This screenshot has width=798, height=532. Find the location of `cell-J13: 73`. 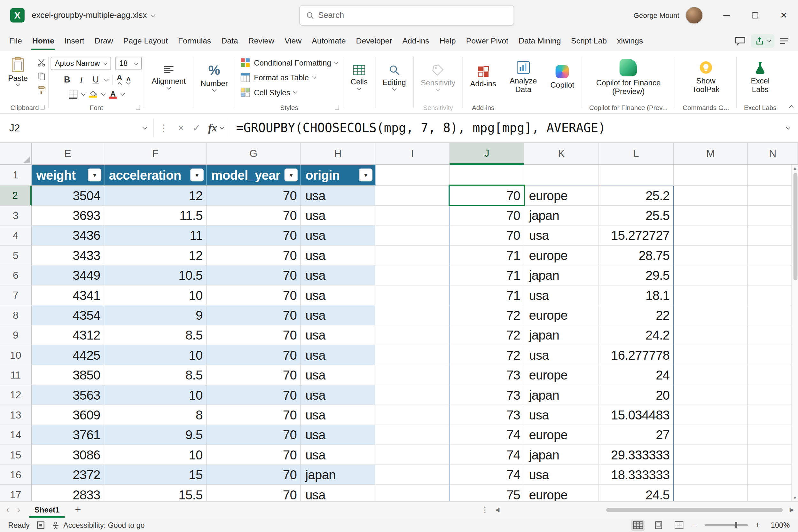

cell-J13: 73 is located at coordinates (487, 415).